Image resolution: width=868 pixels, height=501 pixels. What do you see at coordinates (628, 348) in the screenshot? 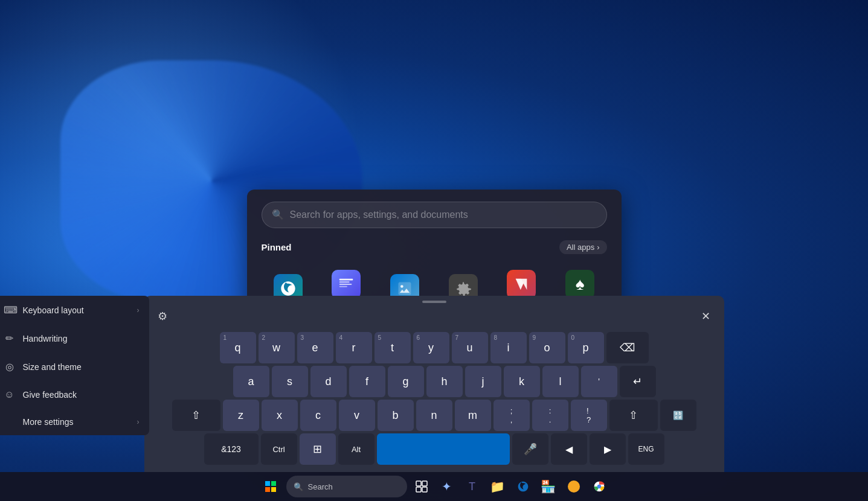
I see `key-backspace: ⌫` at bounding box center [628, 348].